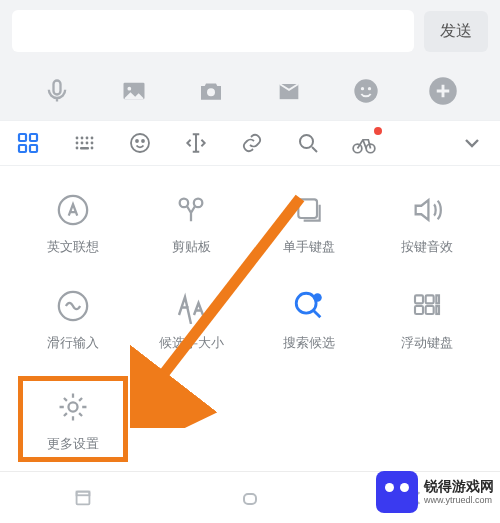 This screenshot has height=523, width=500. I want to click on camera-icon, so click(211, 91).